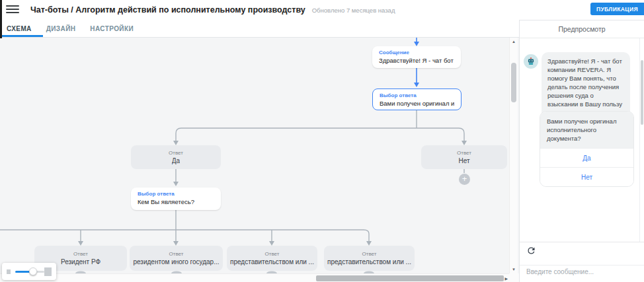 This screenshot has height=282, width=644. Describe the element at coordinates (176, 161) in the screenshot. I see `node-text: Да` at that location.